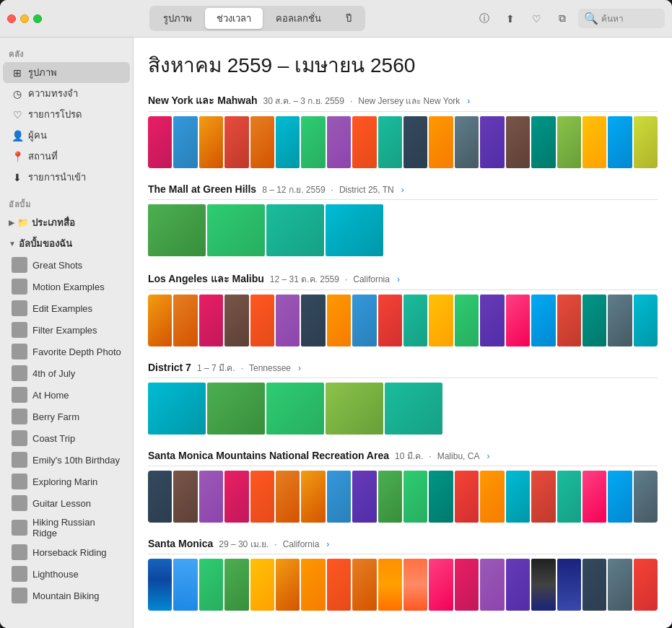 The image size is (672, 628). I want to click on share-button: ⬆, so click(510, 19).